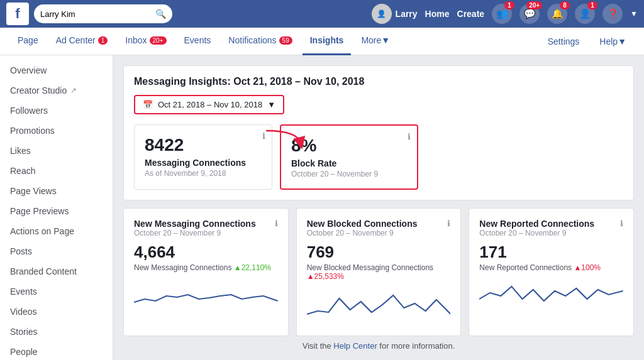 The image size is (644, 360). I want to click on nav-help: Help ▼, so click(613, 41).